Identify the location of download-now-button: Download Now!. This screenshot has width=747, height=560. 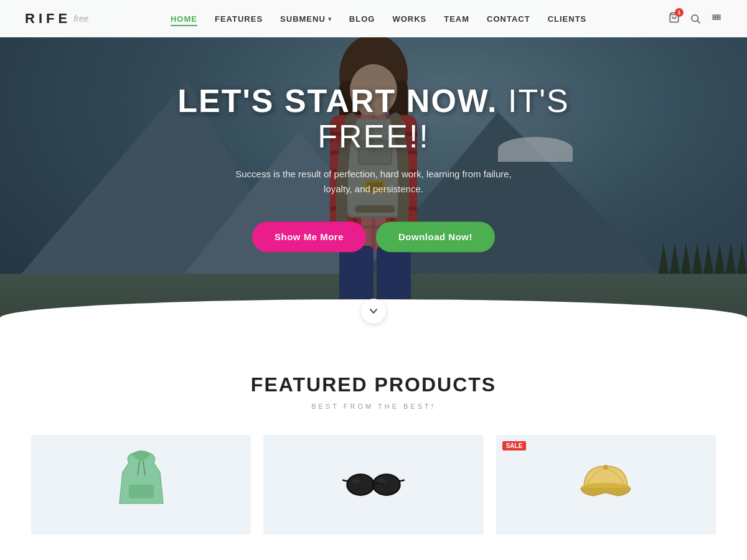
(436, 238).